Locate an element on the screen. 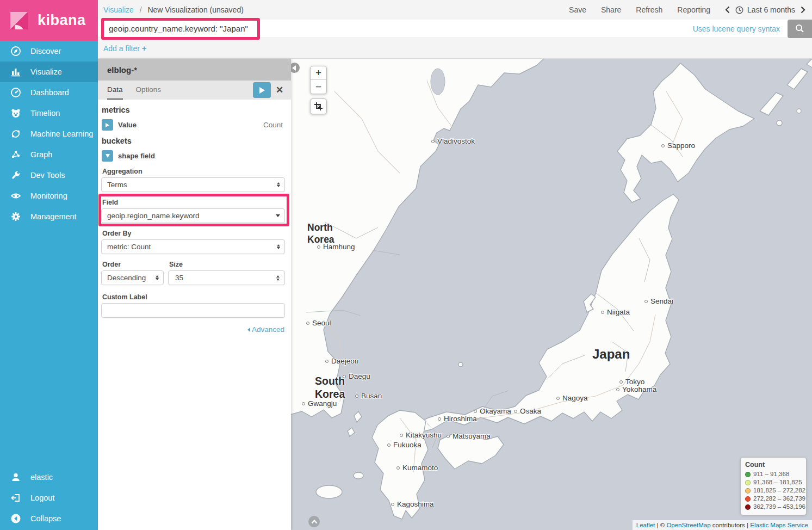  field-combobox: geoip.region_name.keyword is located at coordinates (193, 215).